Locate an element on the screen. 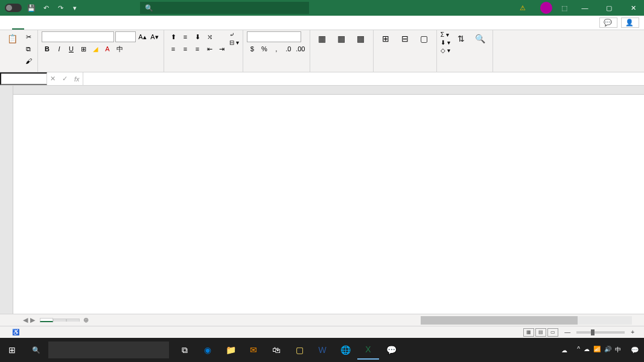 This screenshot has width=644, height=362. number-format-select is located at coordinates (274, 37).